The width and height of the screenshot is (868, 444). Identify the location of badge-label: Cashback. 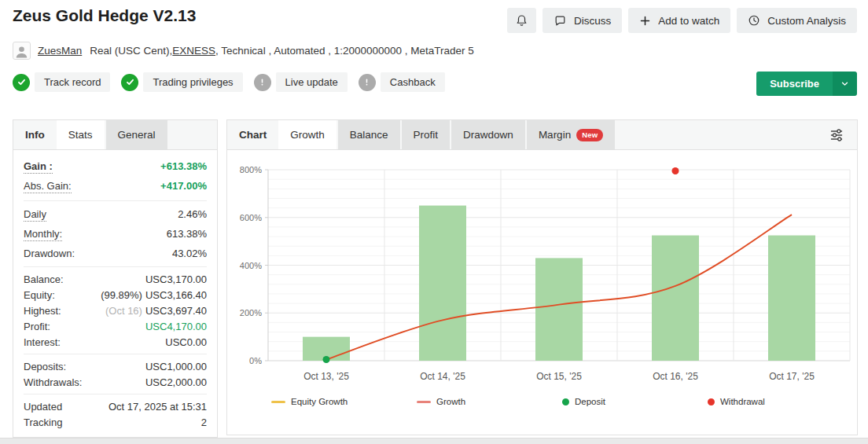
(413, 82).